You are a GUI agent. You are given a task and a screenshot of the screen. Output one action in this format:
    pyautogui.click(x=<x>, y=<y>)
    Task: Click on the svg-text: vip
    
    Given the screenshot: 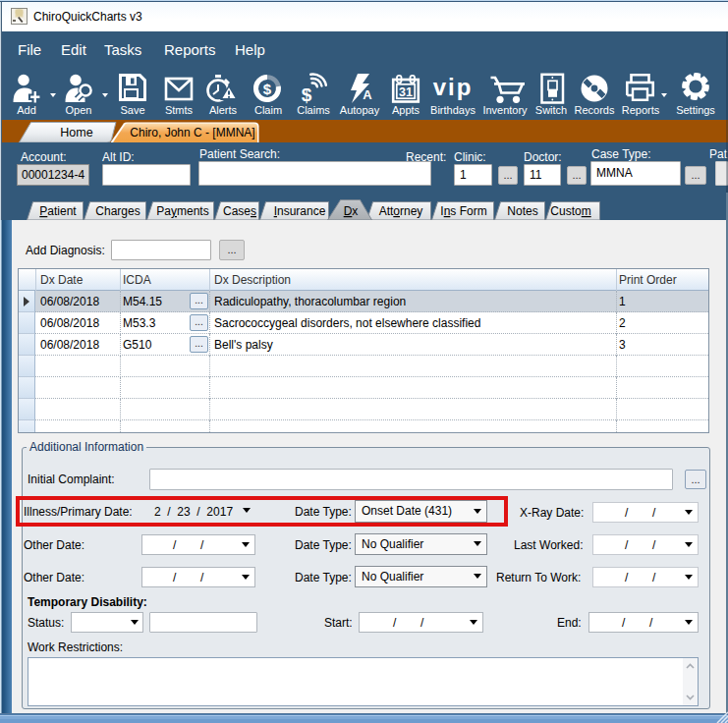 What is the action you would take?
    pyautogui.click(x=454, y=86)
    